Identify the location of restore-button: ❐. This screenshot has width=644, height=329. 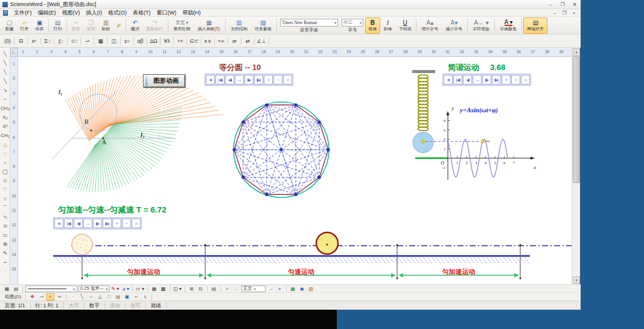
(563, 5).